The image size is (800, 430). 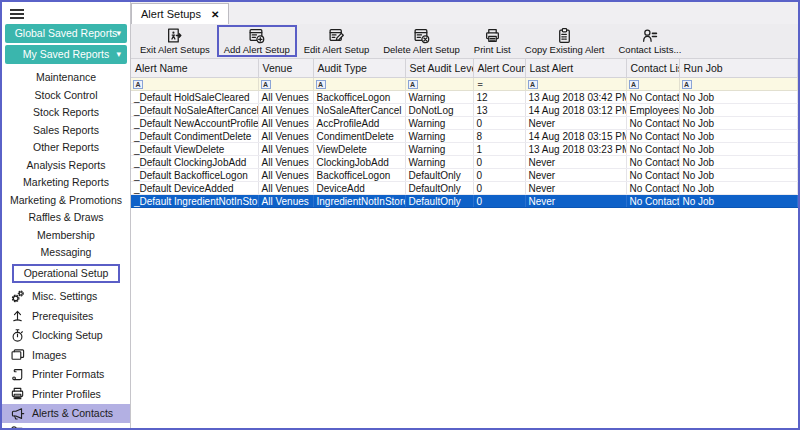 What do you see at coordinates (66, 253) in the screenshot?
I see `sidebar-item-messaging: Messaging` at bounding box center [66, 253].